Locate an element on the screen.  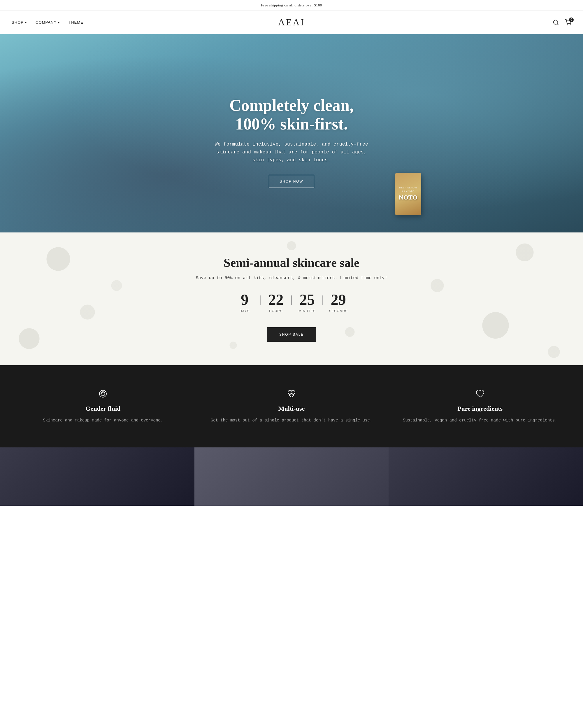
nav-right: 0 is located at coordinates (562, 22).